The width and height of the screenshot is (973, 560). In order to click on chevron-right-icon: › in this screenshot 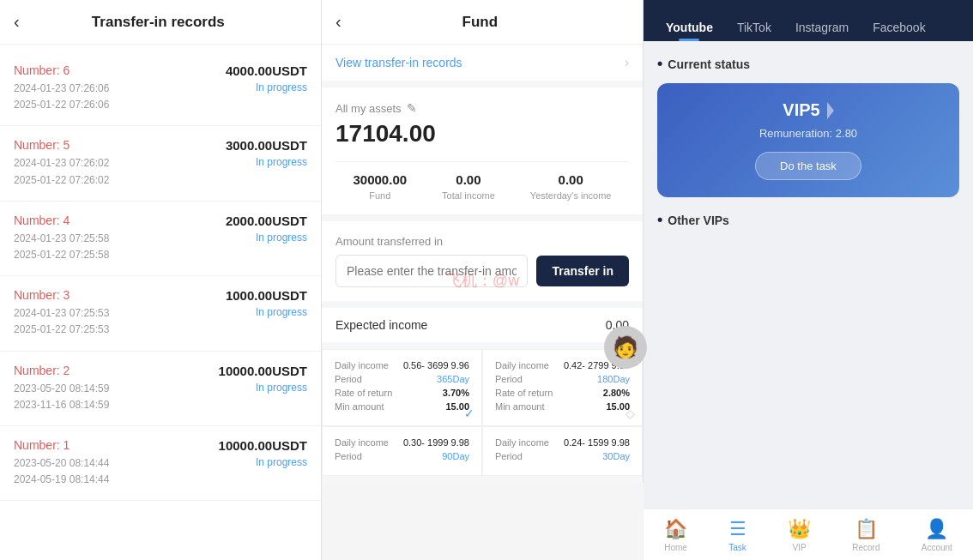, I will do `click(626, 63)`.